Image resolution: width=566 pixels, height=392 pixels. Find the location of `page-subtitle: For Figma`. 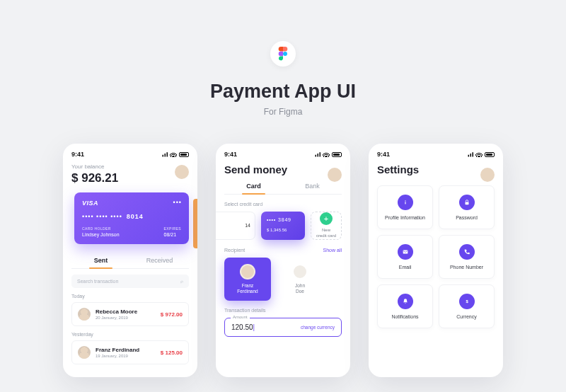

page-subtitle: For Figma is located at coordinates (283, 112).